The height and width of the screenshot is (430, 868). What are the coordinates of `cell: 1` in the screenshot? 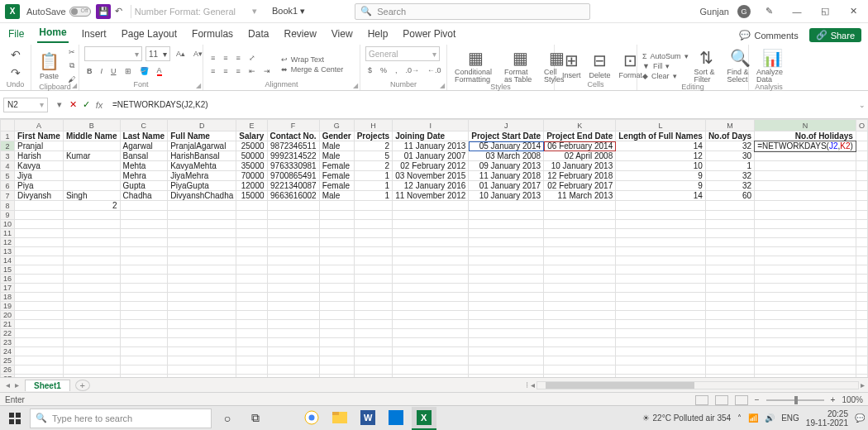 It's located at (373, 196).